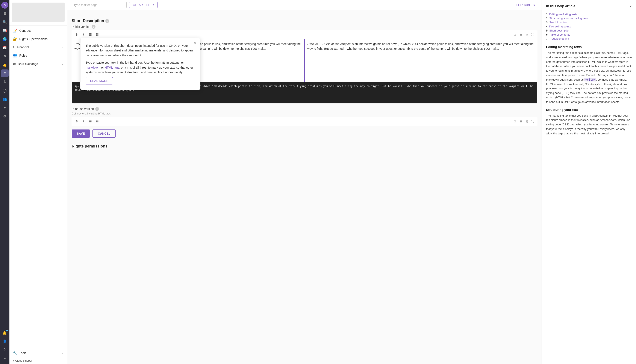 The image size is (636, 364). I want to click on inhouse-unordered-list-button: ☷, so click(97, 121).